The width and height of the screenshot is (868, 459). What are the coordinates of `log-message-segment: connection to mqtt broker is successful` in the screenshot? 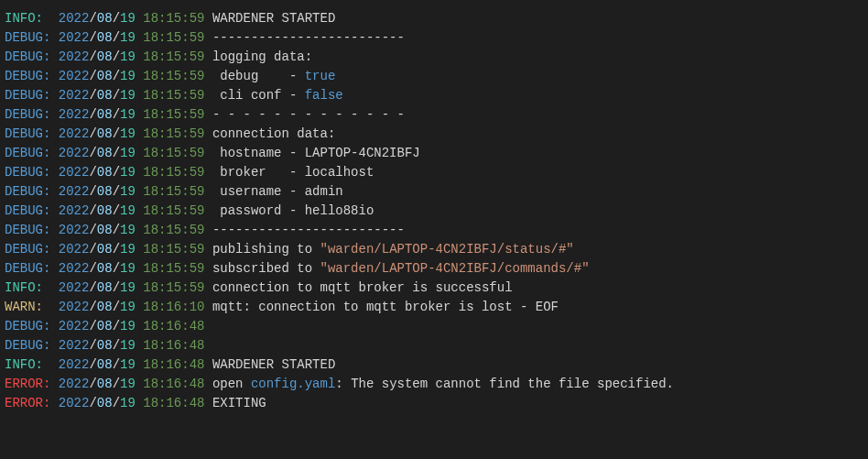 It's located at (363, 288).